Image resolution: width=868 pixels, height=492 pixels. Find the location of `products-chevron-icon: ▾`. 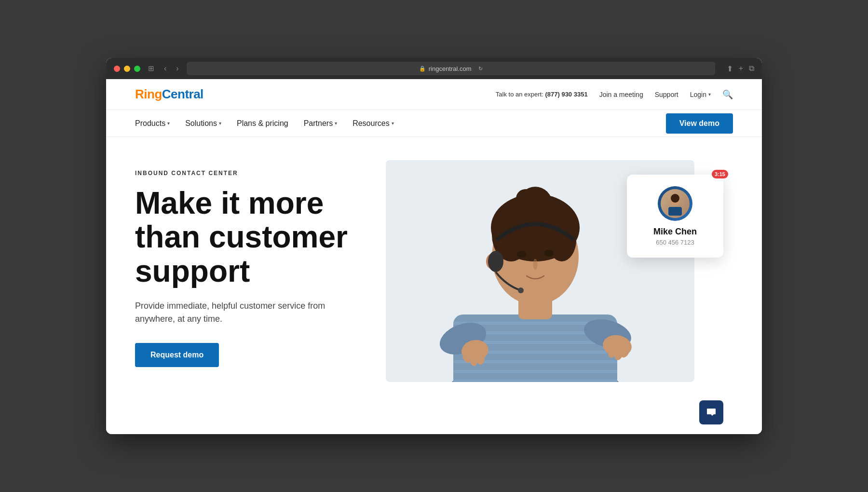

products-chevron-icon: ▾ is located at coordinates (169, 123).